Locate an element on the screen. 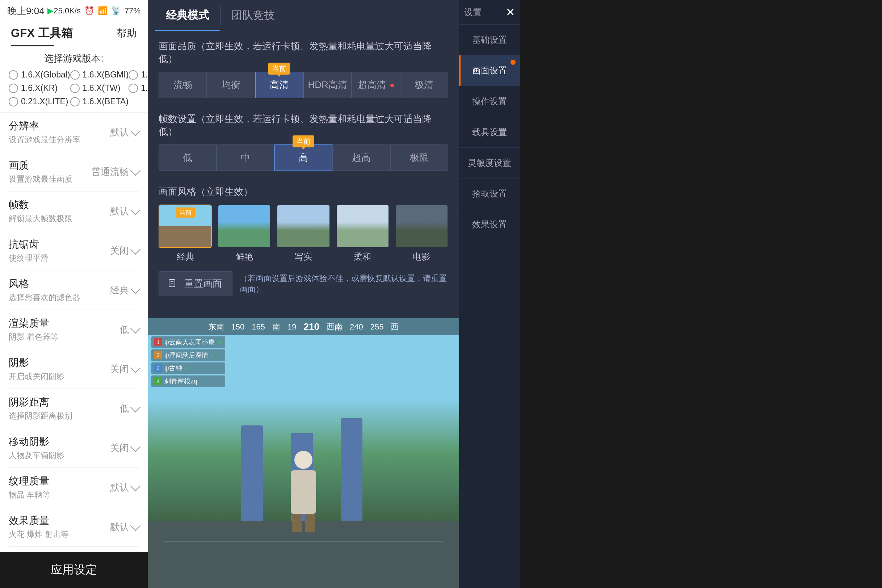 This screenshot has width=882, height=588. version-bgmi: 1.6.X(BGMI) is located at coordinates (100, 75).